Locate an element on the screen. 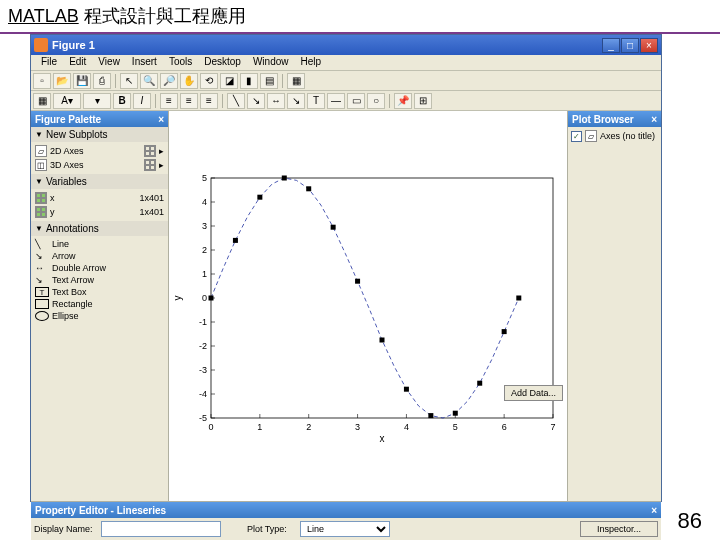  ann-text-box: TText Box is located at coordinates (100, 292).